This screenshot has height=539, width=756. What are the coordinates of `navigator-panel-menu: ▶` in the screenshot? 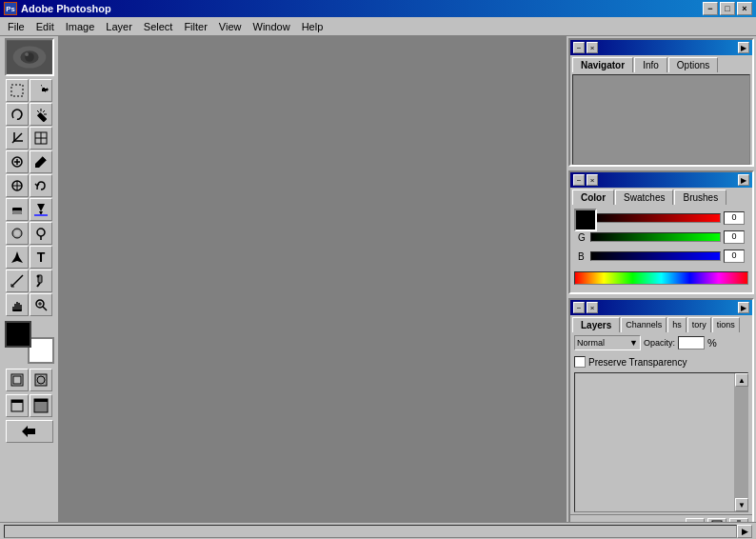 It's located at (744, 48).